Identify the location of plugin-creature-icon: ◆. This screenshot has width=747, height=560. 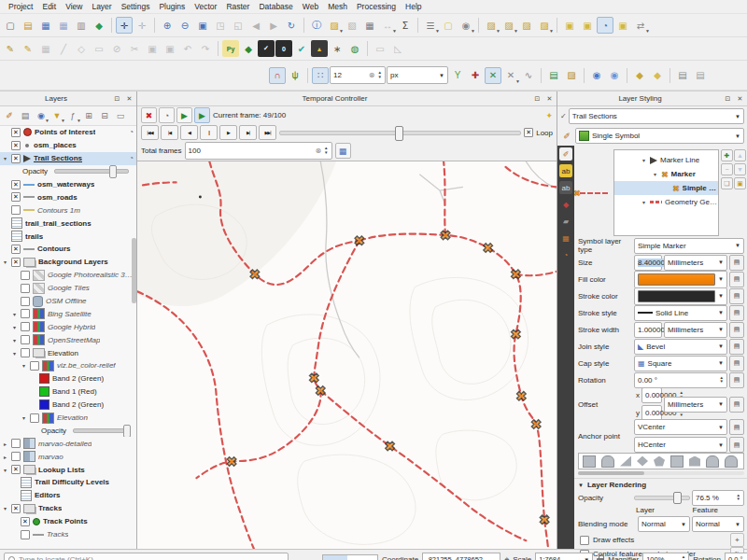
(248, 49).